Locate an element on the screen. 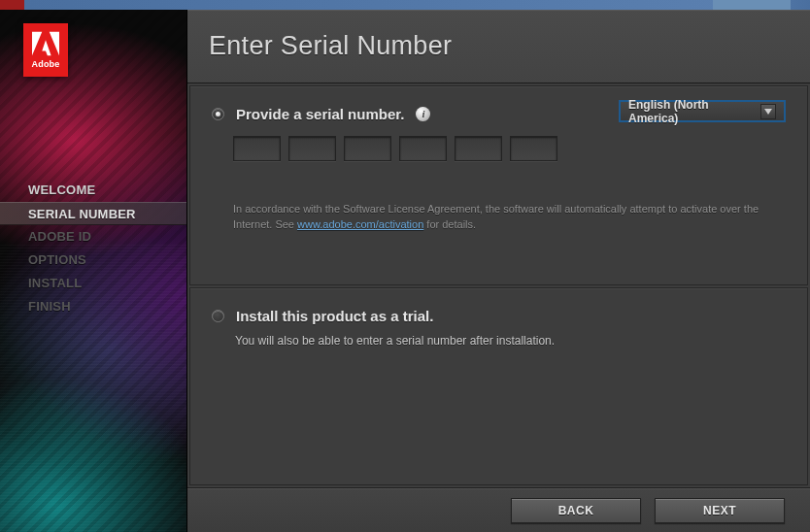 This screenshot has width=810, height=532. nav-welcome: WELCOME is located at coordinates (93, 190).